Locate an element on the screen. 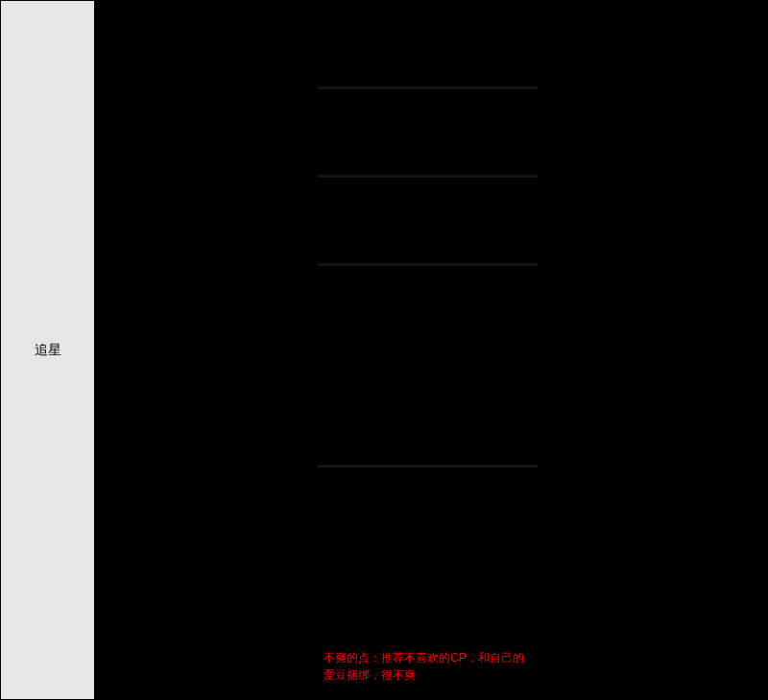 The height and width of the screenshot is (700, 768). left-label-column: 追星 is located at coordinates (49, 350).